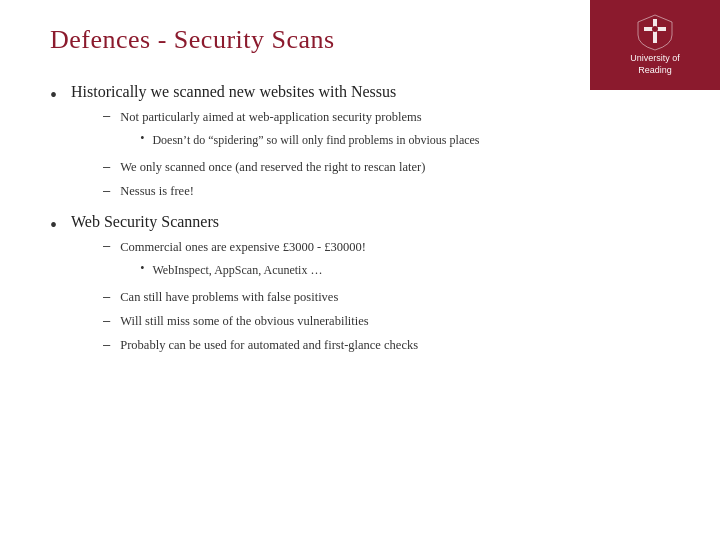 This screenshot has width=720, height=540. Describe the element at coordinates (276, 144) in the screenshot. I see `bullet-1-content: Historically we scanned new websites wit…` at that location.